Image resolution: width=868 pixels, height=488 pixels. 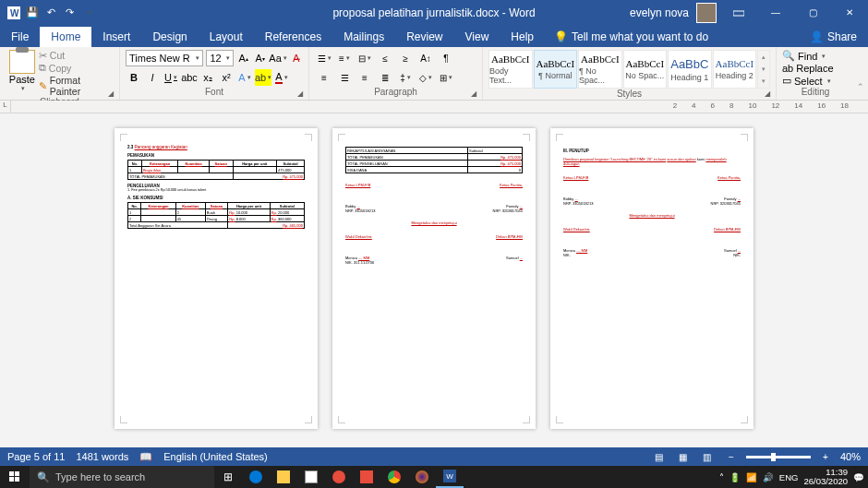 What do you see at coordinates (367, 477) in the screenshot?
I see `snip-app-icon` at bounding box center [367, 477].